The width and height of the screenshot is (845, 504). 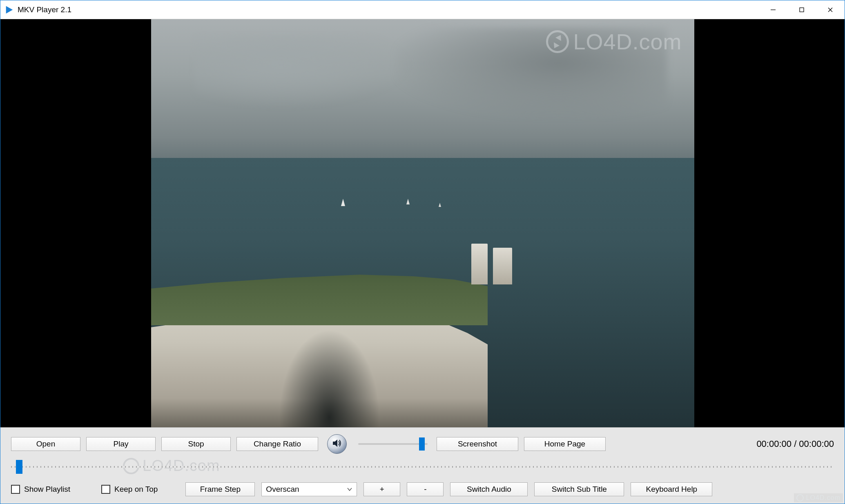 What do you see at coordinates (657, 42) in the screenshot?
I see `watermark-text-suffix: .com` at bounding box center [657, 42].